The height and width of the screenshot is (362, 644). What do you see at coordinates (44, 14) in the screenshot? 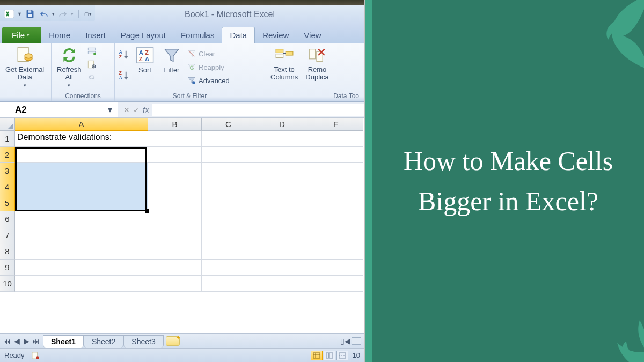
I see `undo-icon` at bounding box center [44, 14].